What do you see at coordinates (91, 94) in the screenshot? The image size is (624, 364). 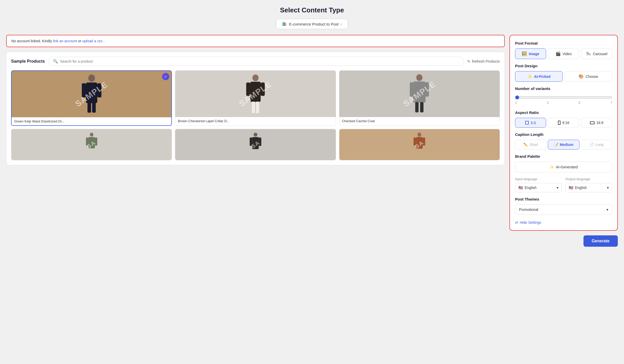 I see `product-image: SAMPLE ✓` at bounding box center [91, 94].